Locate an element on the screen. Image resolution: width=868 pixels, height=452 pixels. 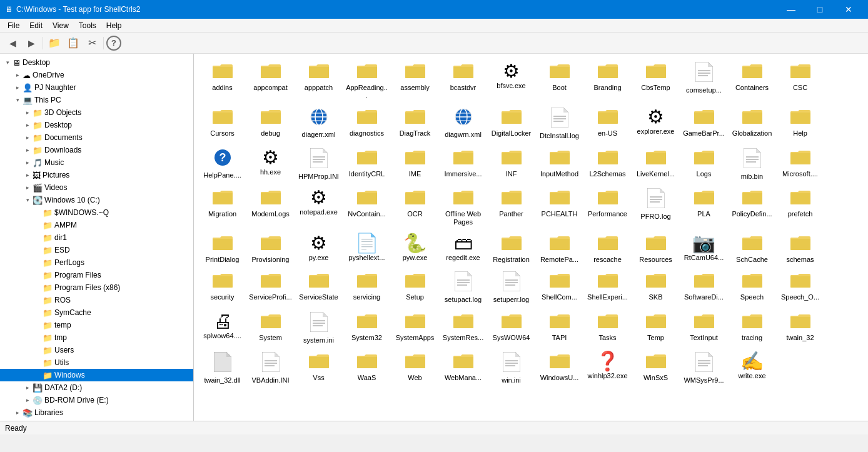
file-item: AppReading... is located at coordinates (366, 81).